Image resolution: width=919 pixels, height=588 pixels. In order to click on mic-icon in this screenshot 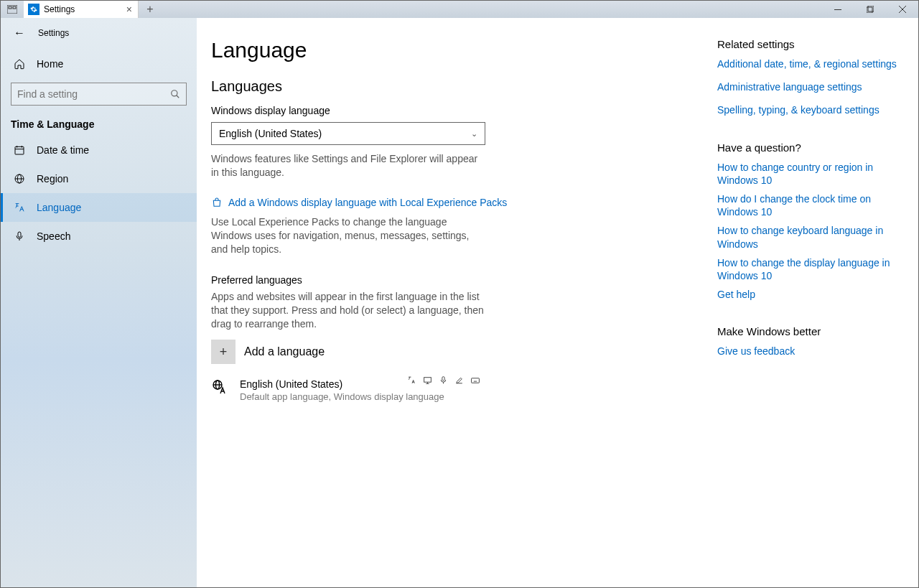, I will do `click(19, 236)`.